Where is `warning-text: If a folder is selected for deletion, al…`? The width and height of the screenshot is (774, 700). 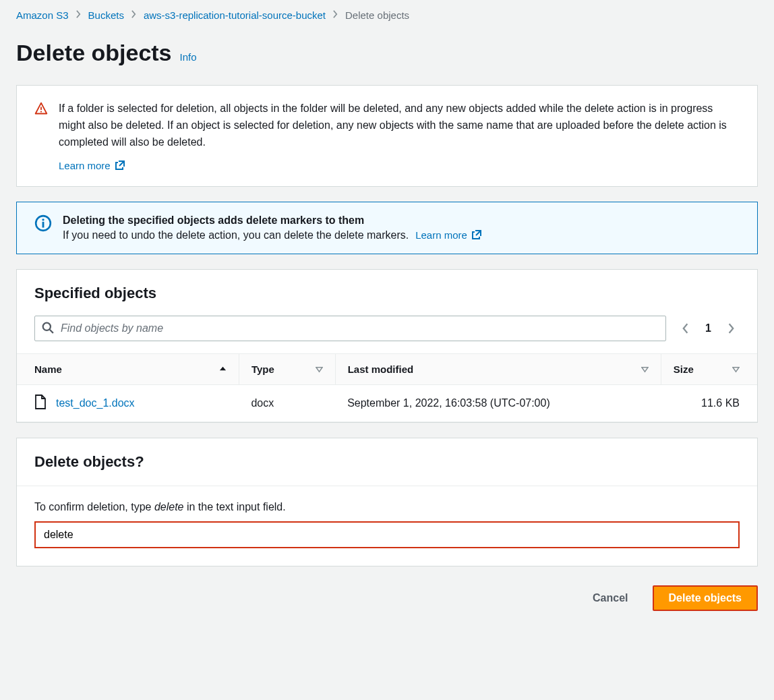
warning-text: If a folder is selected for deletion, al… is located at coordinates (399, 125).